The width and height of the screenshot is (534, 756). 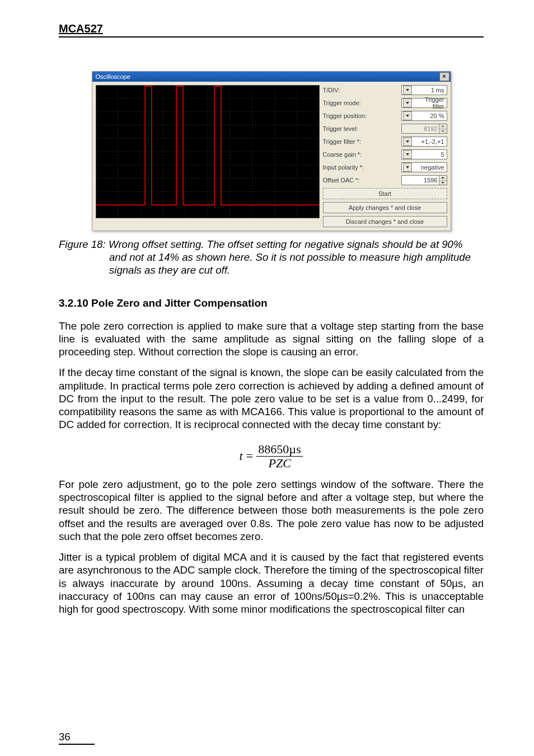 What do you see at coordinates (429, 90) in the screenshot?
I see `tdiv-value: 1 ms` at bounding box center [429, 90].